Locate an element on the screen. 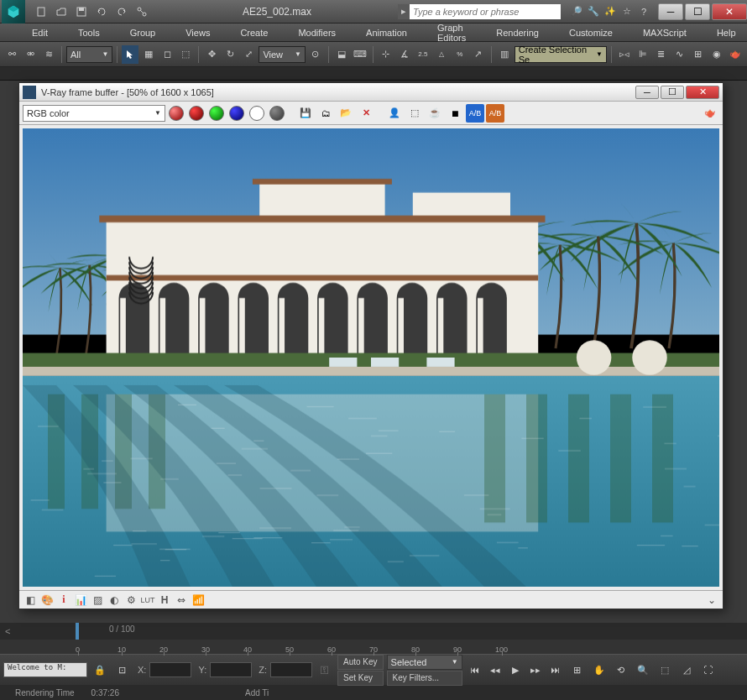 The image size is (747, 700). vfb-expand-icon: ⌄ is located at coordinates (712, 600).